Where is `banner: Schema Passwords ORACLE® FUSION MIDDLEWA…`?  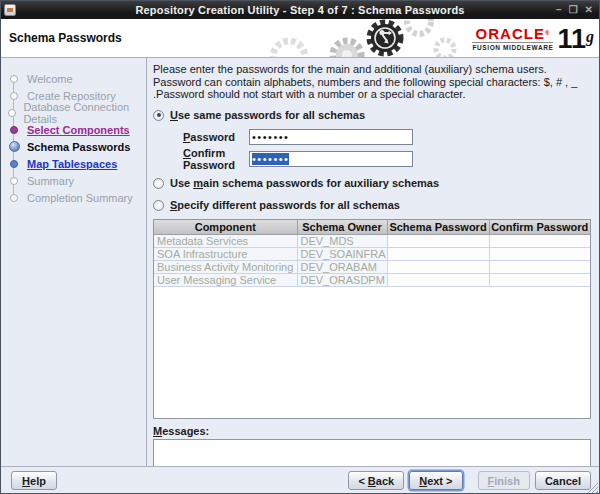 banner: Schema Passwords ORACLE® FUSION MIDDLEWA… is located at coordinates (300, 38).